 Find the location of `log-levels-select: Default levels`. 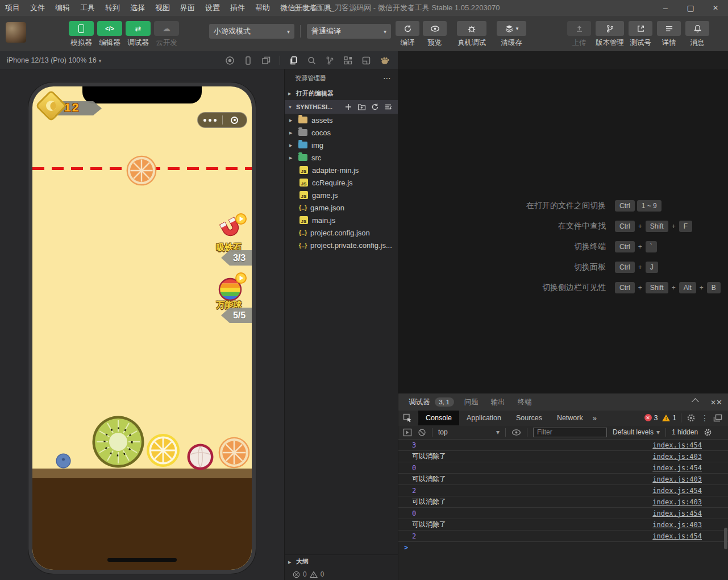

log-levels-select: Default levels is located at coordinates (637, 432).